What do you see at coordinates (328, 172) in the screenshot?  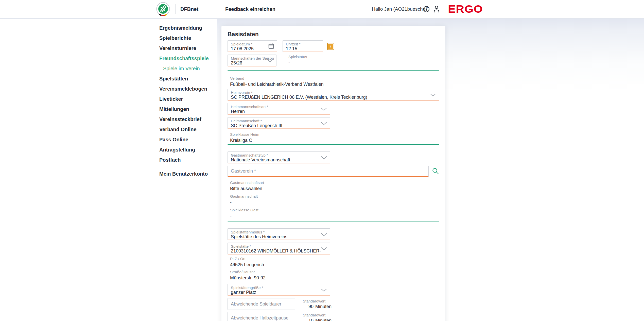 I see `gastverein-input` at bounding box center [328, 172].